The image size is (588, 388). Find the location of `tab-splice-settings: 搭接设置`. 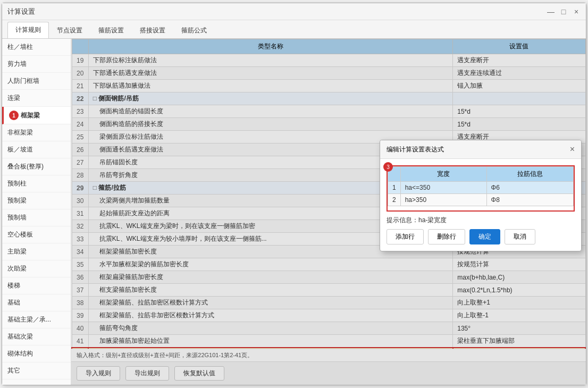

tab-splice-settings: 搭接设置 is located at coordinates (153, 30).